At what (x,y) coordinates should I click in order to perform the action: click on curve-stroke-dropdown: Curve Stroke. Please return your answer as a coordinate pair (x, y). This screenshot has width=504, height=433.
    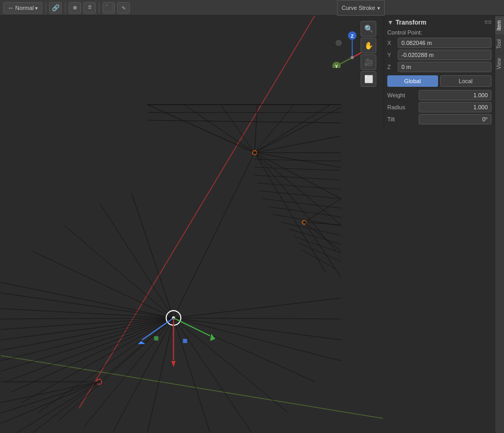
    Looking at the image, I should click on (361, 8).